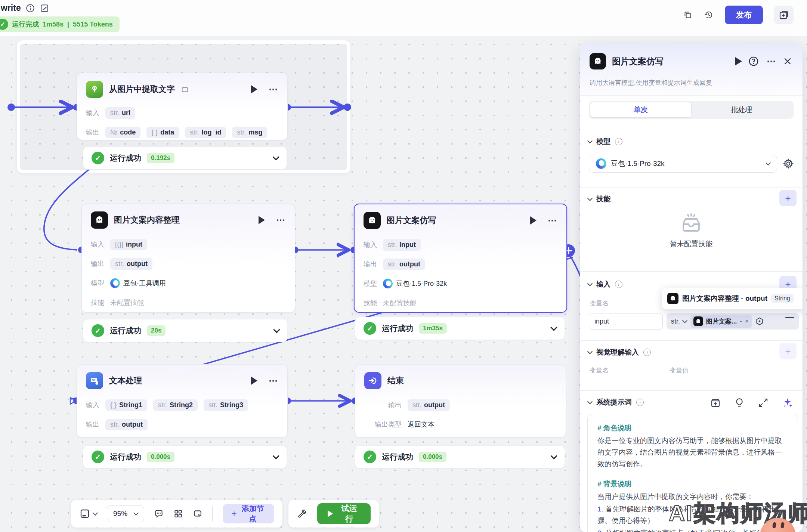 This screenshot has width=807, height=532. I want to click on prompt-heading: # 背景说明, so click(693, 484).